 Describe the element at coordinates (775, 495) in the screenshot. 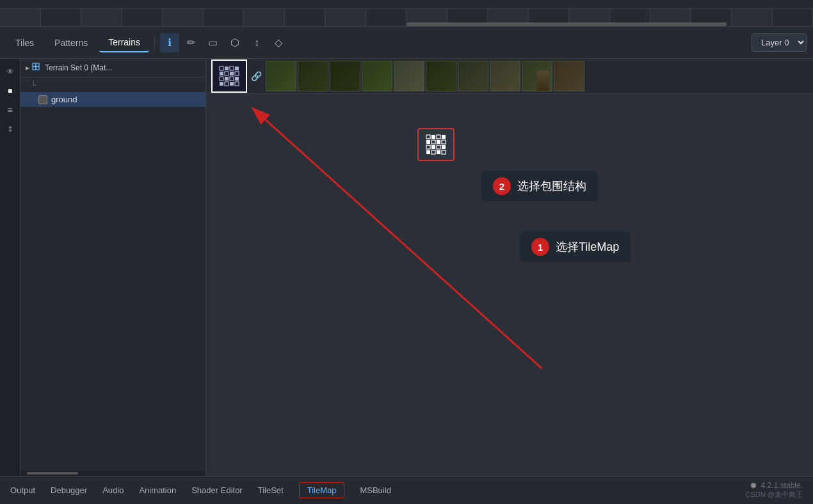

I see `author-label: CSDN @龙中舞王` at that location.